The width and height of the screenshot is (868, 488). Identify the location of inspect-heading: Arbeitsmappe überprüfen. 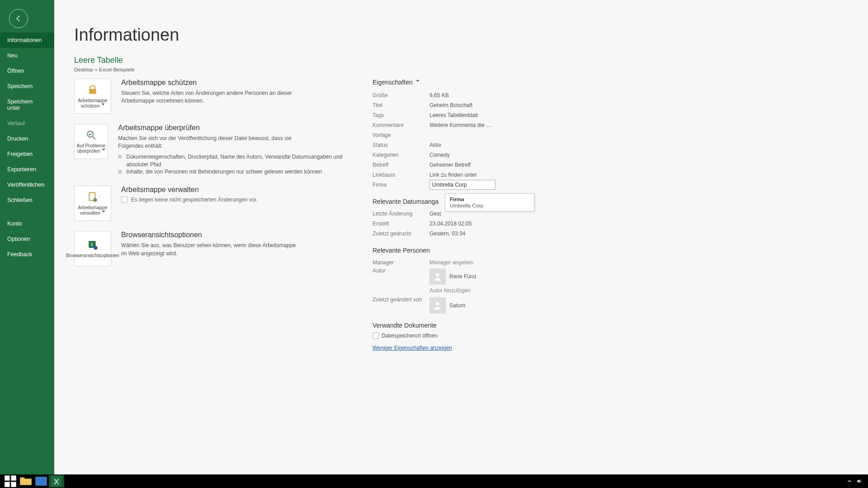
(236, 128).